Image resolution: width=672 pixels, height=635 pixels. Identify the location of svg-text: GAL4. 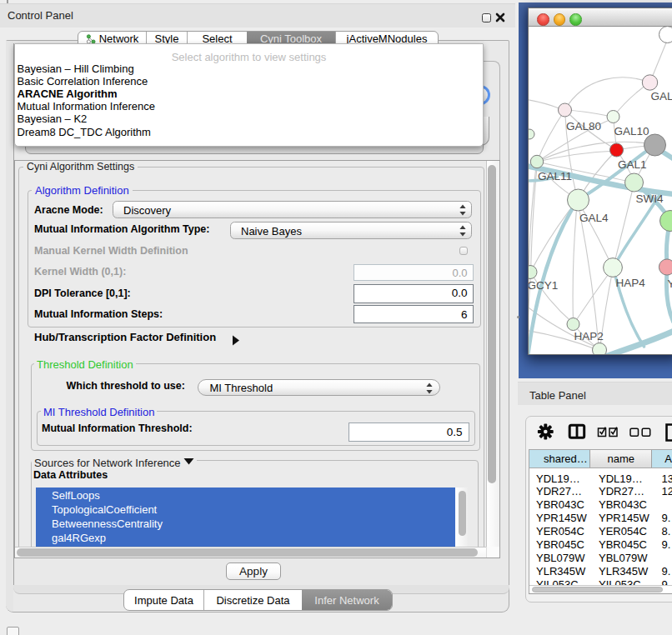
(594, 218).